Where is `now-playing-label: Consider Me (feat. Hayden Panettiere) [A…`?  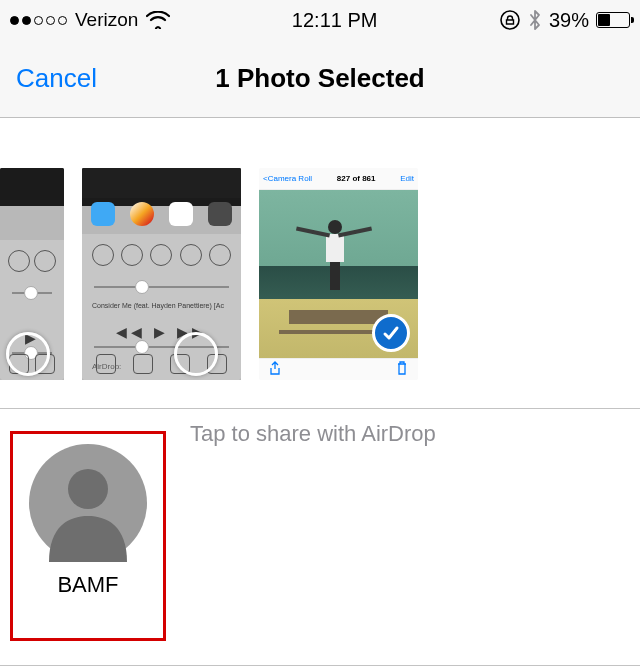
now-playing-label: Consider Me (feat. Hayden Panettiere) [A… is located at coordinates (162, 306).